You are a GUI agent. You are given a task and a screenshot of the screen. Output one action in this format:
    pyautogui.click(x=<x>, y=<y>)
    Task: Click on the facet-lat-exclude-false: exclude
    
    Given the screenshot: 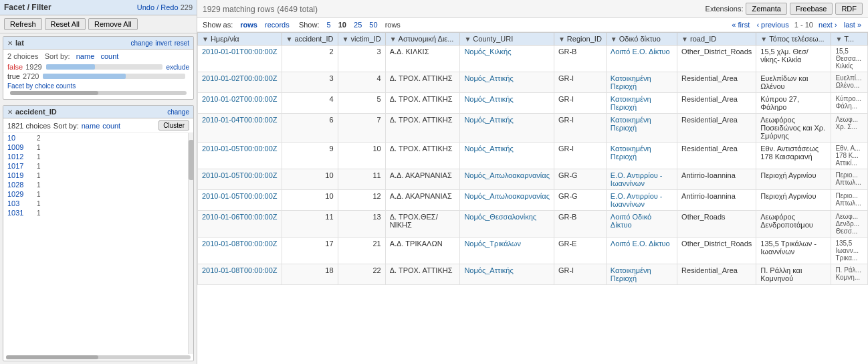 What is the action you would take?
    pyautogui.click(x=178, y=67)
    